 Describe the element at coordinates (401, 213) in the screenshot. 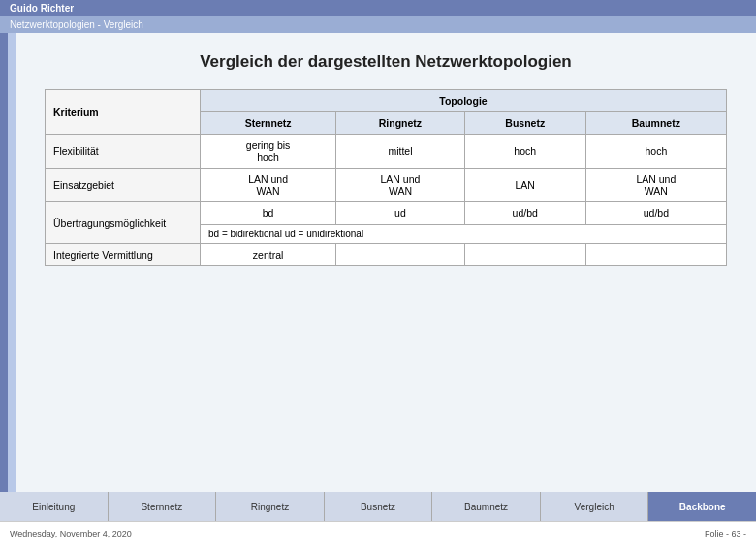

I see `cell-ueber-ring-1: ud` at that location.